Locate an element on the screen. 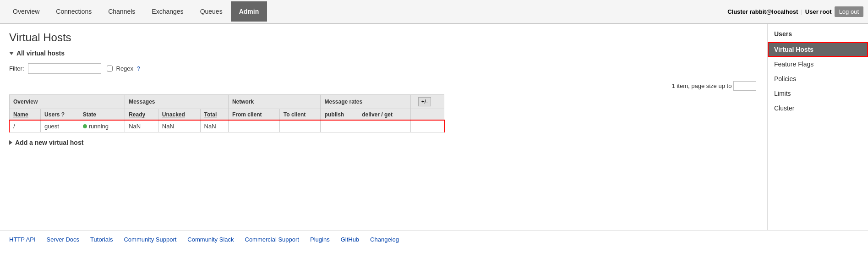 The height and width of the screenshot is (253, 868). col-ready: Ready is located at coordinates (142, 115).